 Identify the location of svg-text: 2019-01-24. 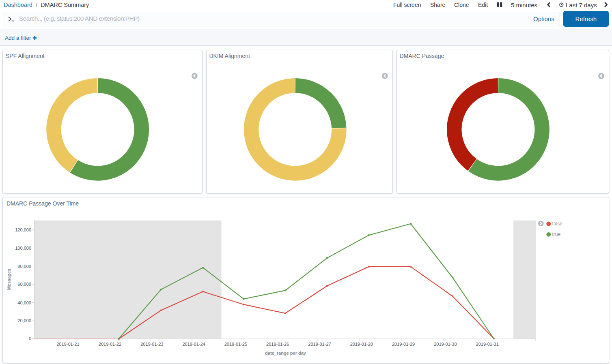
(194, 344).